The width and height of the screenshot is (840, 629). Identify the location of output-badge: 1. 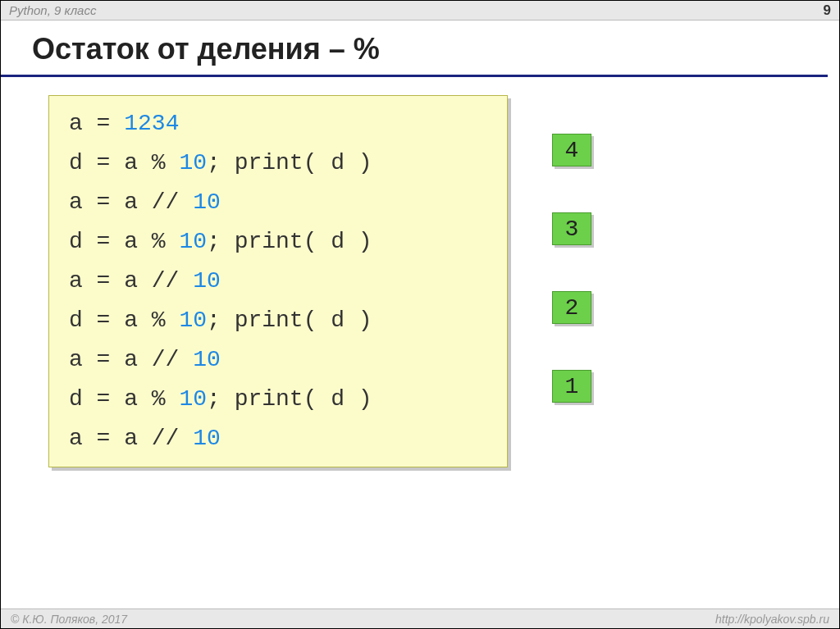
(572, 386).